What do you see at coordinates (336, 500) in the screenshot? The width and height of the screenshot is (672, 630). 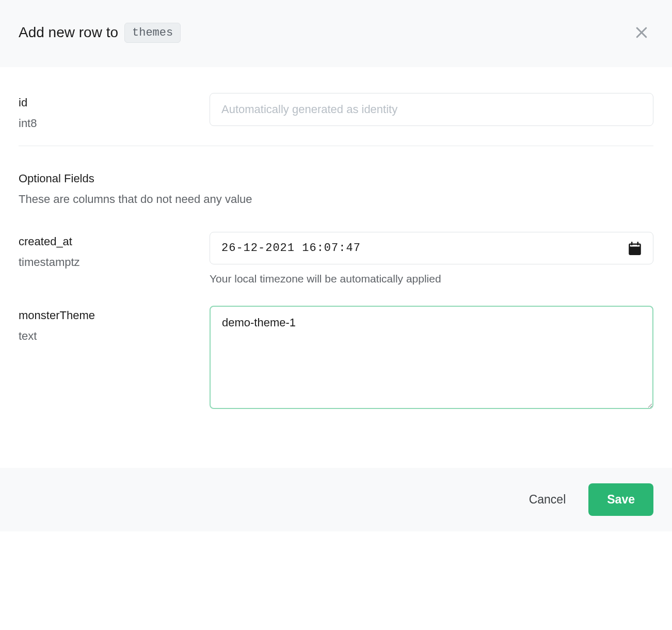 I see `modal-footer: Cancel Save` at bounding box center [336, 500].